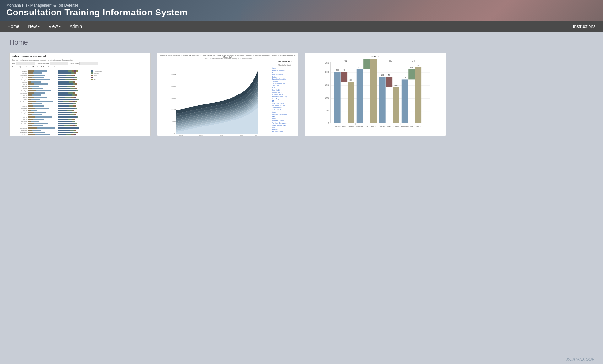 Image resolution: width=603 pixels, height=364 pixels. Describe the element at coordinates (284, 75) in the screenshot. I see `dow-company-item: Bank of America` at that location.